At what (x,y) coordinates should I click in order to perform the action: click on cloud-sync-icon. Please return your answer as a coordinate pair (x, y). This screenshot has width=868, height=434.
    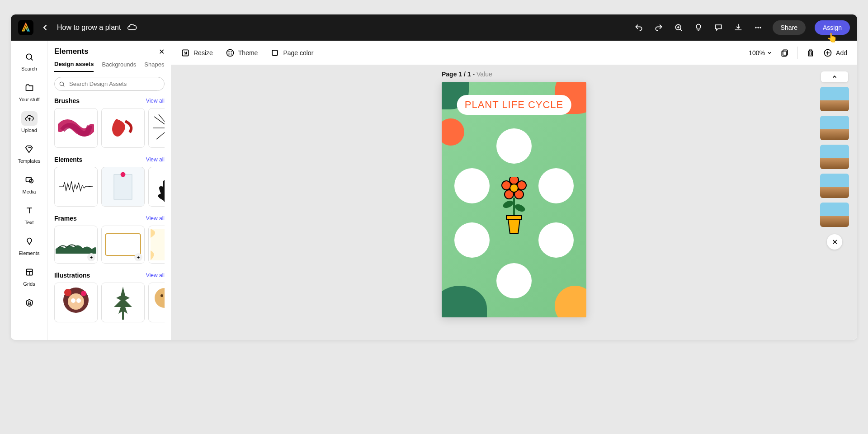
    Looking at the image, I should click on (132, 28).